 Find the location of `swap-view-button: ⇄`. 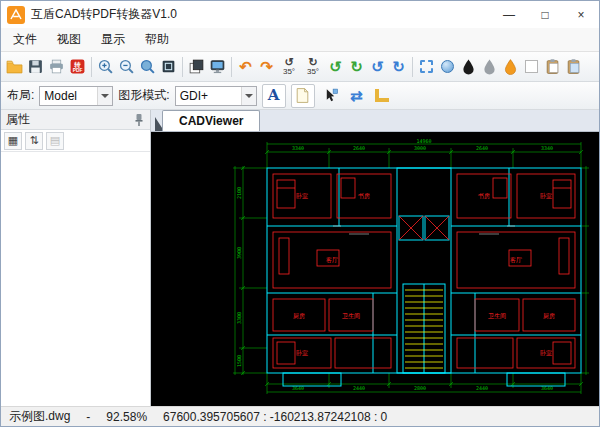

swap-view-button: ⇄ is located at coordinates (356, 96).